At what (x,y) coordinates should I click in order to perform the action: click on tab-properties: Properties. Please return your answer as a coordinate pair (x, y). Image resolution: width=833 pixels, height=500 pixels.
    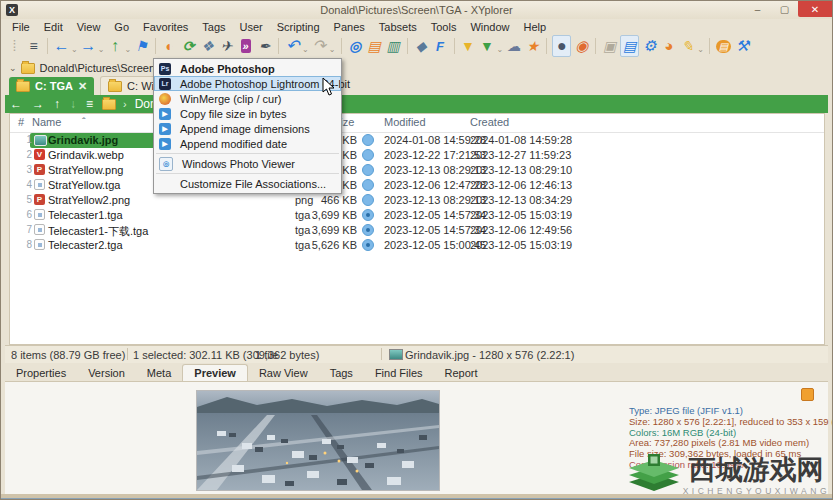
    Looking at the image, I should click on (41, 373).